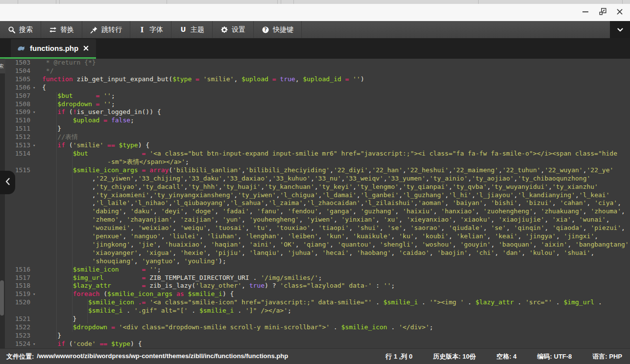 This screenshot has height=364, width=630. What do you see at coordinates (233, 29) in the screenshot?
I see `toolbar-button-settings: 设置` at bounding box center [233, 29].